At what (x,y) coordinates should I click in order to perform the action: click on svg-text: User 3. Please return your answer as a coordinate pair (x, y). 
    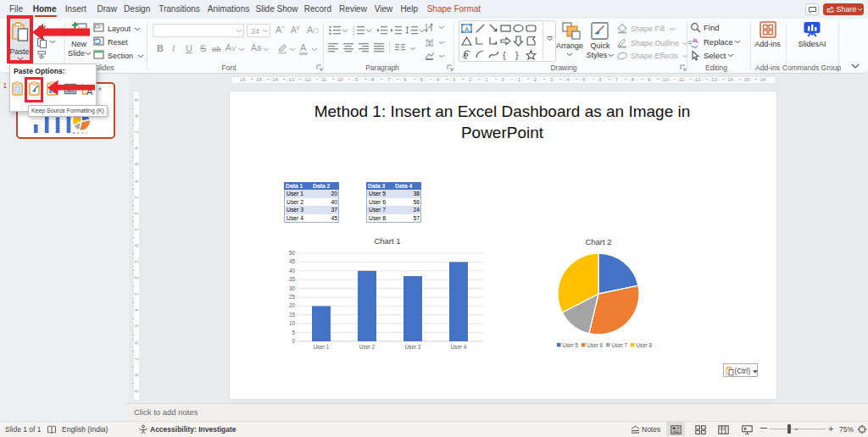
    Looking at the image, I should click on (414, 347).